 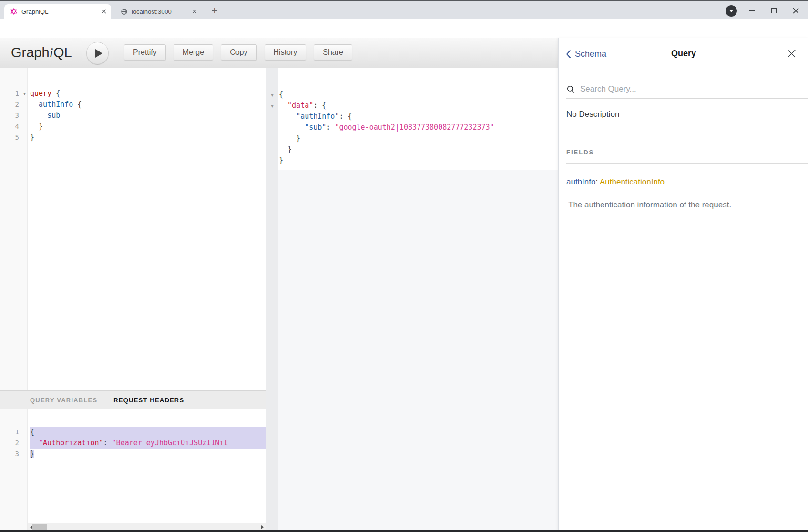 I want to click on execute-query-button, so click(x=97, y=53).